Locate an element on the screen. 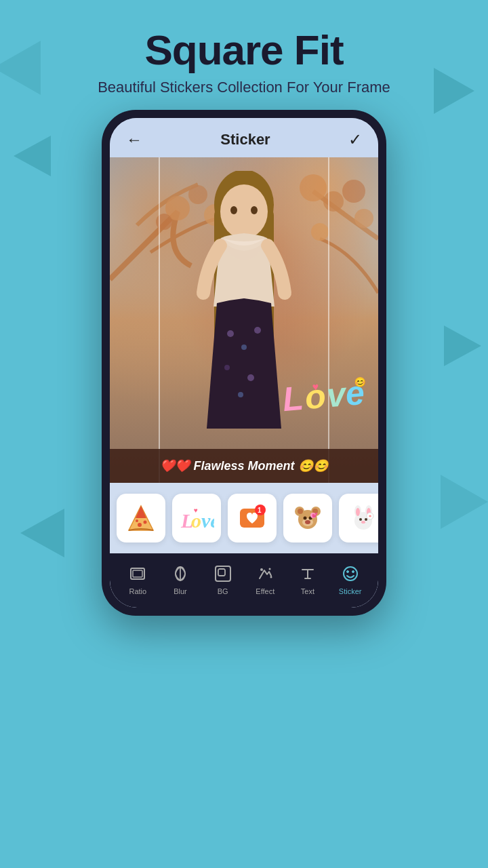 This screenshot has width=488, height=868. sticker-heart-badge: 1 is located at coordinates (252, 518).